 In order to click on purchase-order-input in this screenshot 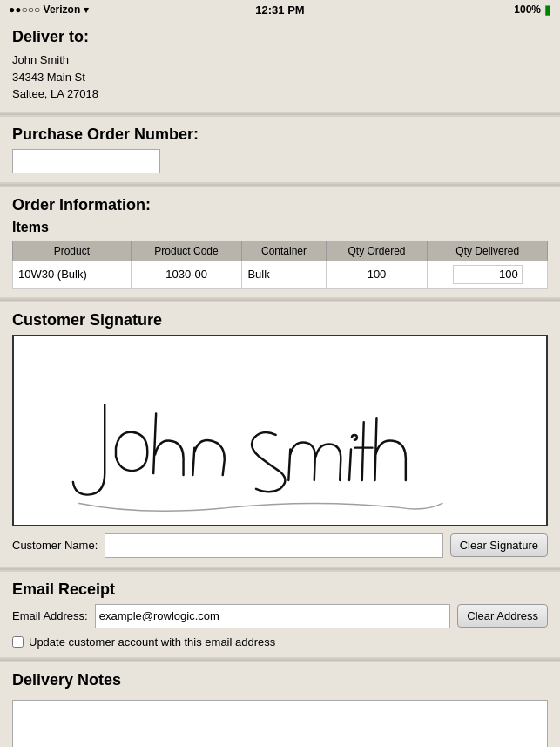, I will do `click(86, 161)`.